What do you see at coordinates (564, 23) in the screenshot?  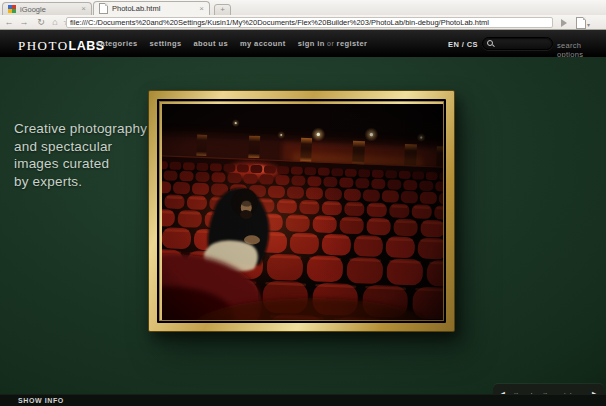 I see `go-icon` at bounding box center [564, 23].